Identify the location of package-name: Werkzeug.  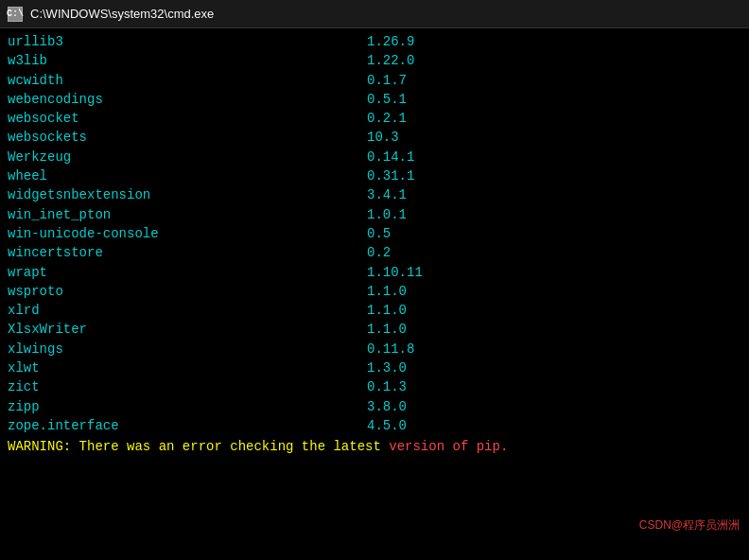
(187, 157).